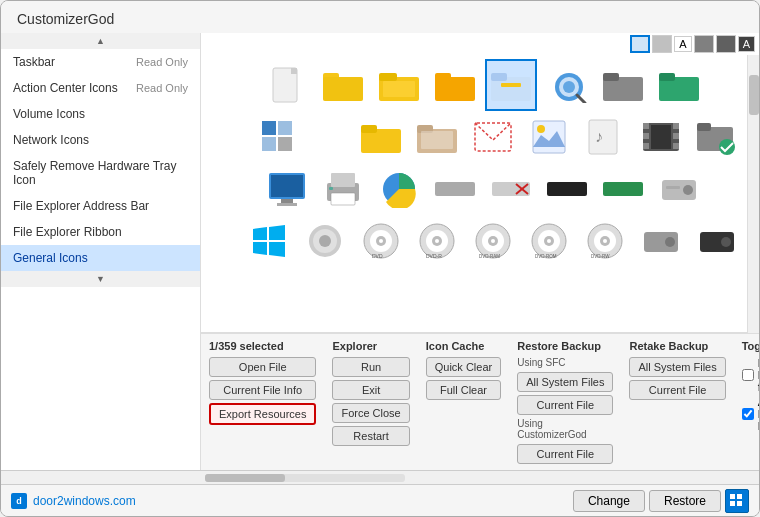 This screenshot has height=517, width=760. What do you see at coordinates (661, 137) in the screenshot?
I see `icon-cell-film` at bounding box center [661, 137].